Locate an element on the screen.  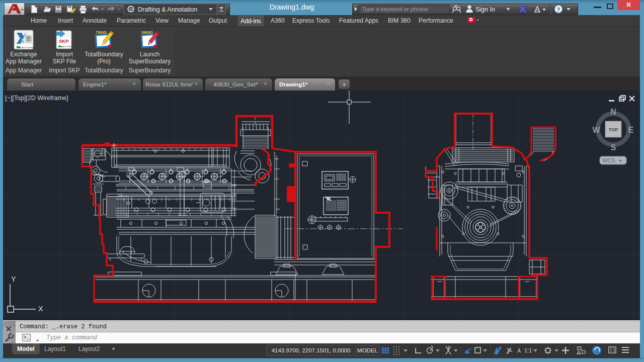
svg-text: Y is located at coordinates (14, 279).